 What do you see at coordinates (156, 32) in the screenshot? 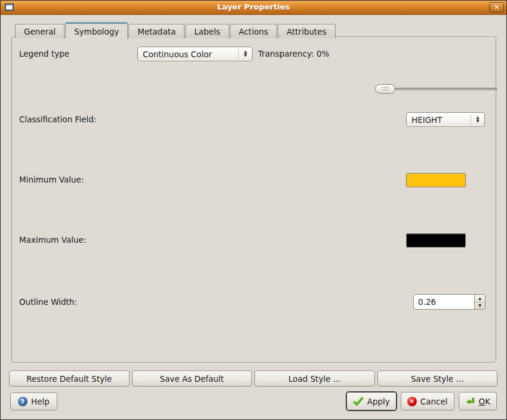
I see `tab-label: Metadata` at bounding box center [156, 32].